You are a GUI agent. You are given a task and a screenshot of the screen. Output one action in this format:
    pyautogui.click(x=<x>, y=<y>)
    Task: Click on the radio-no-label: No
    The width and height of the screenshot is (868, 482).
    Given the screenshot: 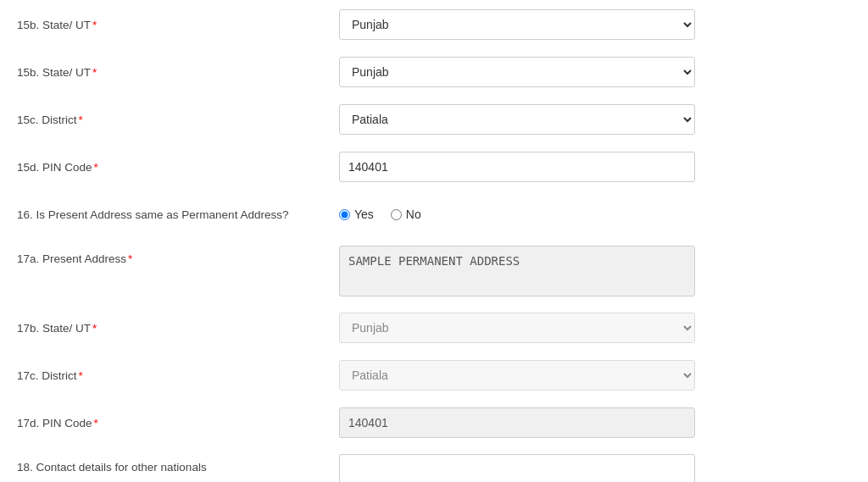 What is the action you would take?
    pyautogui.click(x=406, y=214)
    